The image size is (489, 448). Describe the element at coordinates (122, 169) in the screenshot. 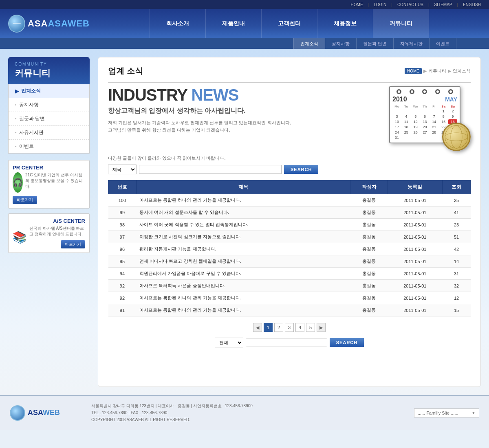

I see `search-type-select: 제목 내용 작성자` at that location.